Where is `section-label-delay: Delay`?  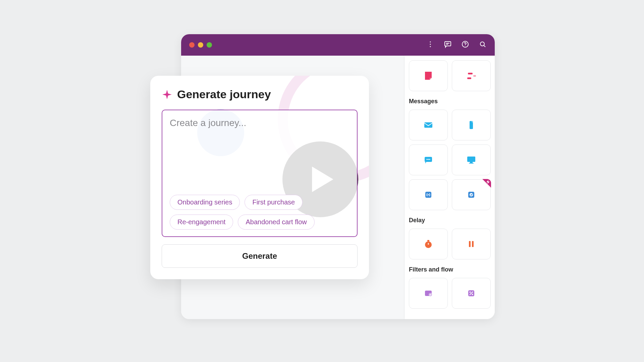 section-label-delay: Delay is located at coordinates (450, 221).